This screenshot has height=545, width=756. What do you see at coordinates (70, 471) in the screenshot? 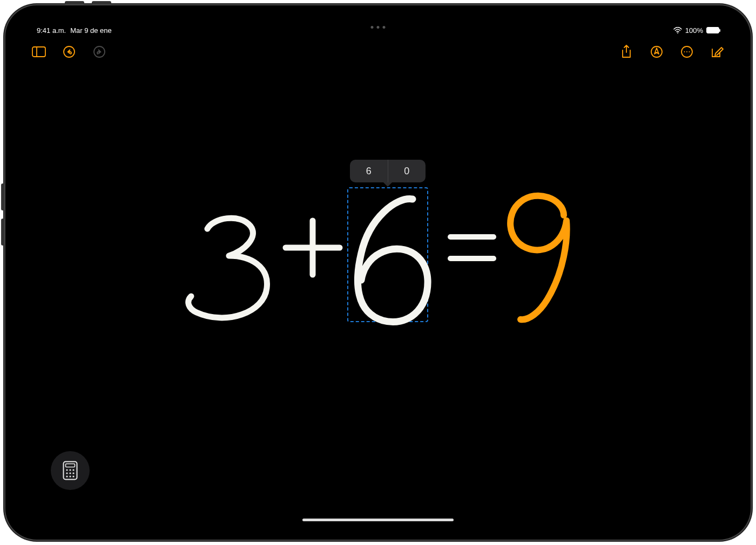
I see `calculator-button` at bounding box center [70, 471].